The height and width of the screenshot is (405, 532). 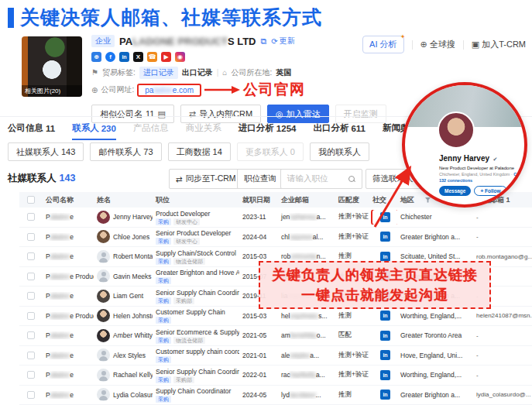 I want to click on contact-name: Helen Johnstone, so click(x=133, y=316).